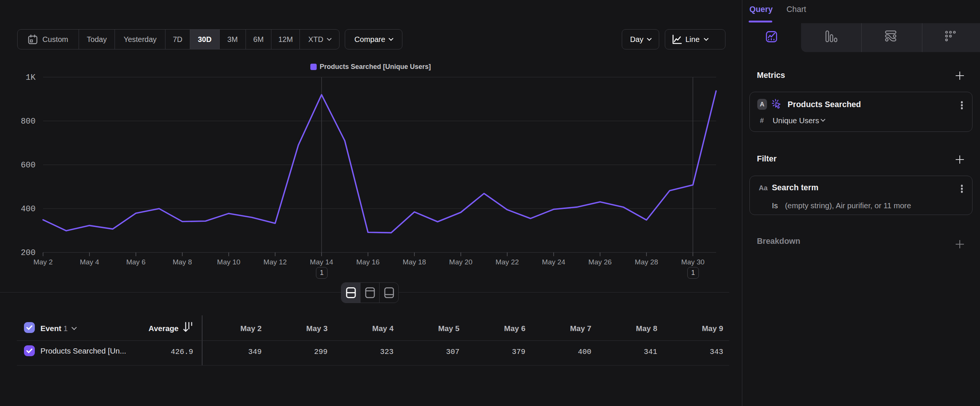  I want to click on svg-text: 600, so click(28, 165).